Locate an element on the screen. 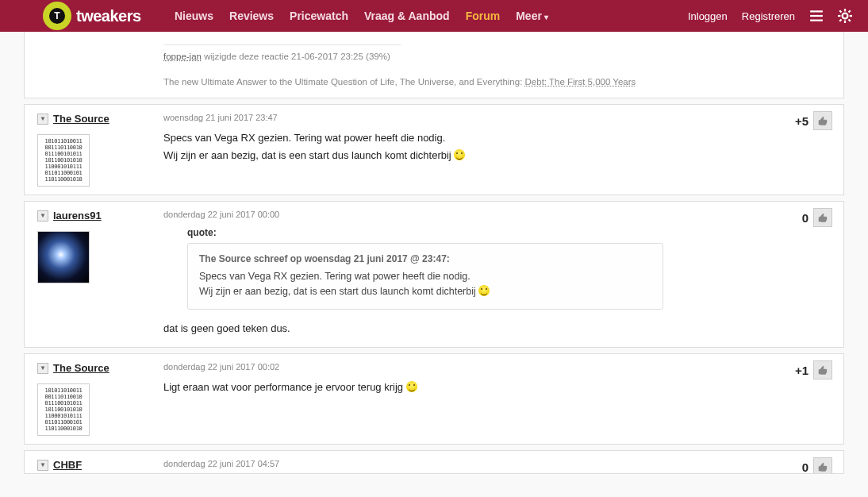 This screenshot has height=497, width=868. nav-meer: Meer is located at coordinates (532, 16).